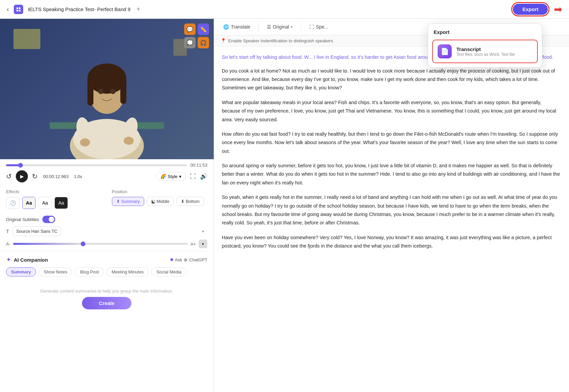 The width and height of the screenshot is (569, 392). I want to click on ai-tab-meetingminutes: Meeting Minutes, so click(128, 272).